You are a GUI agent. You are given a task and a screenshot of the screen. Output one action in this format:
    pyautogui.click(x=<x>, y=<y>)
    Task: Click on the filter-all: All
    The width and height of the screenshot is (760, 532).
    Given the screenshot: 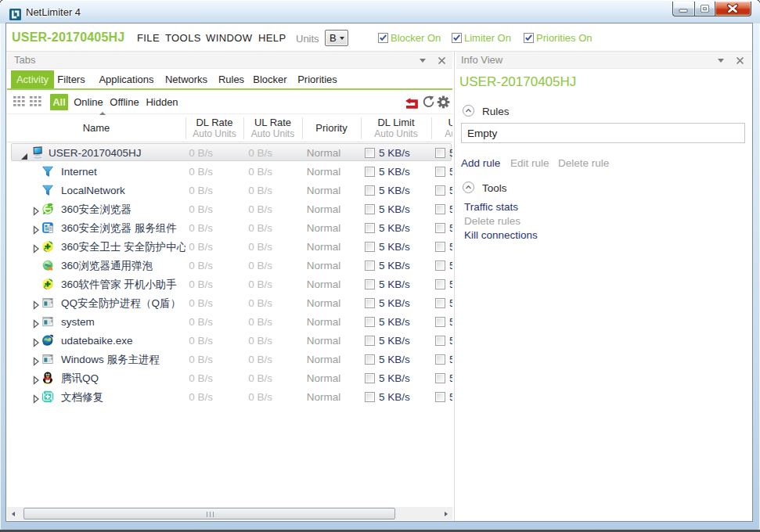 What is the action you would take?
    pyautogui.click(x=59, y=102)
    